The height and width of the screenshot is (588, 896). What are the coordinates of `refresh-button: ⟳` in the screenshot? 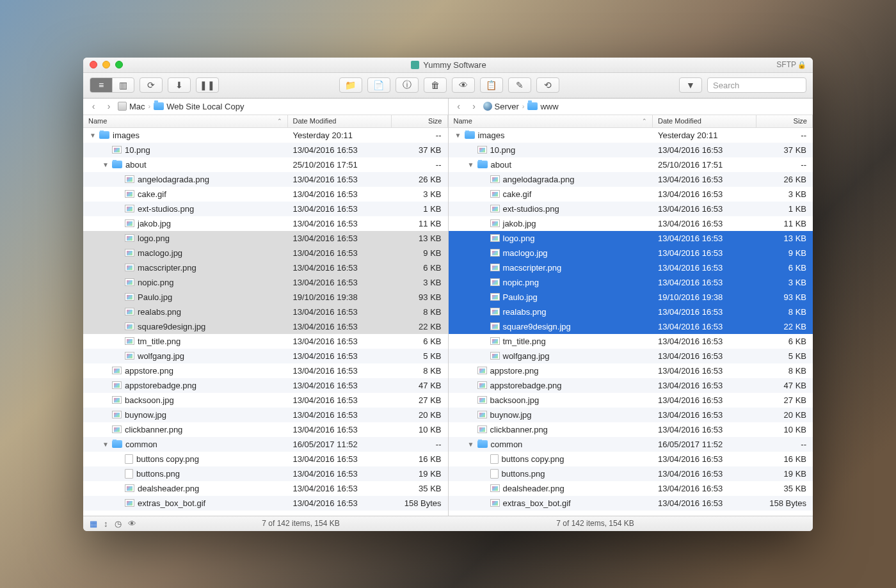 It's located at (151, 85).